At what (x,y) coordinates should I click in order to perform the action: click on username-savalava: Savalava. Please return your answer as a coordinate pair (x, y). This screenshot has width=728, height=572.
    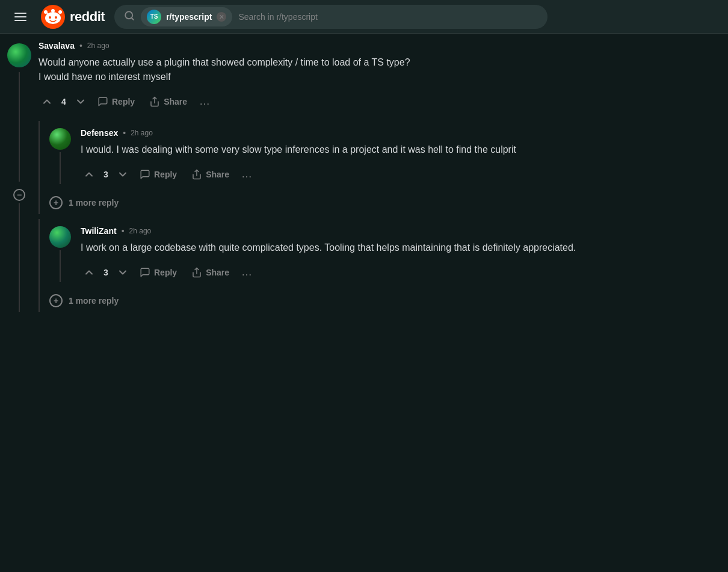
    Looking at the image, I should click on (57, 46).